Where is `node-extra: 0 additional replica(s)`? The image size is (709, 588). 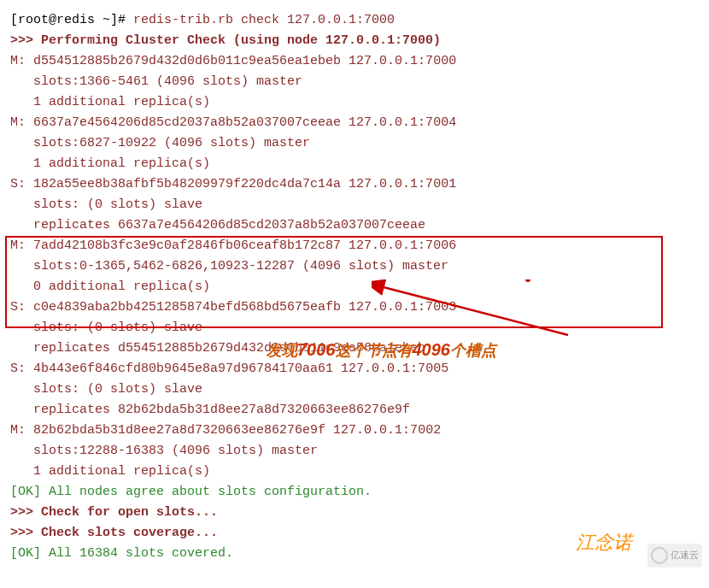
node-extra: 0 additional replica(s) is located at coordinates (354, 287).